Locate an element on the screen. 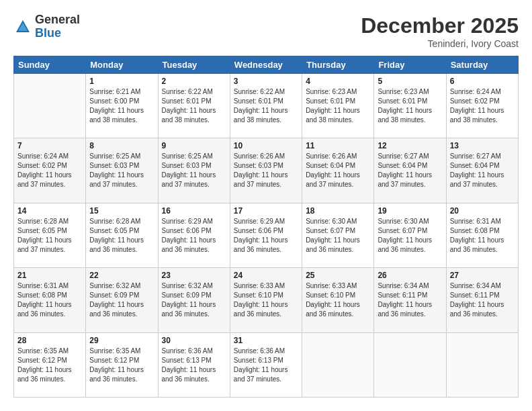  day-number: 8 is located at coordinates (122, 146).